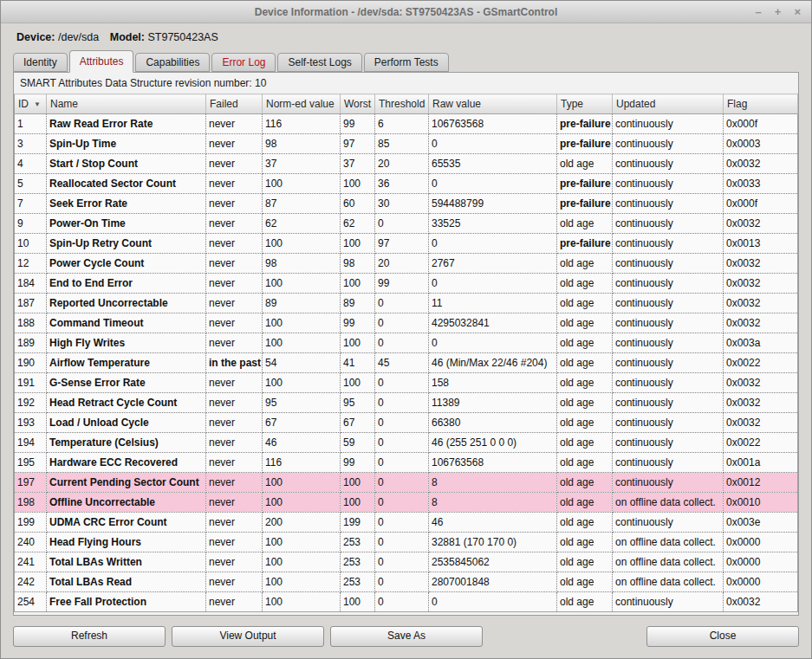  I want to click on attribute-row-1: 1Raw Read Error Ratenever116996106763568…, so click(406, 125).